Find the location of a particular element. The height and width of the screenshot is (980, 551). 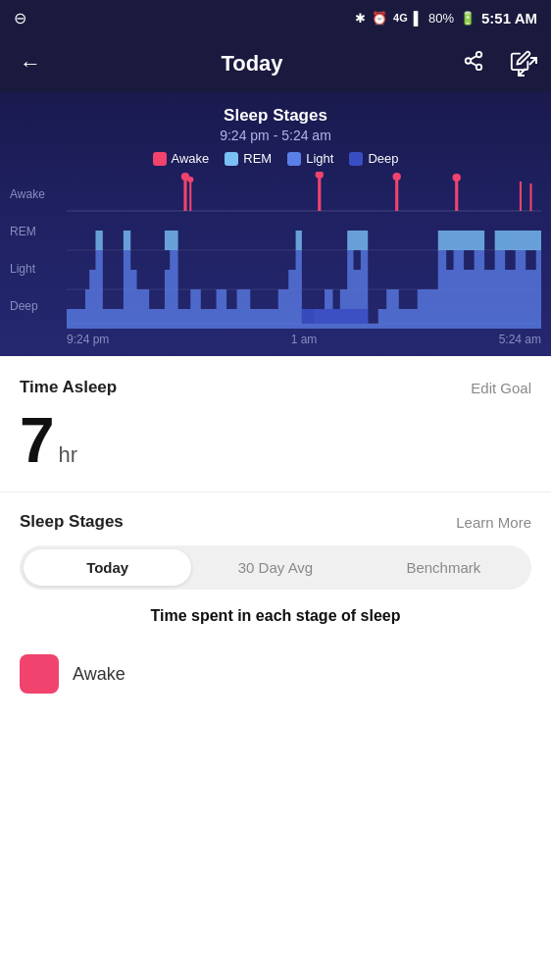

alarm-icon: ⏰ is located at coordinates (379, 18).